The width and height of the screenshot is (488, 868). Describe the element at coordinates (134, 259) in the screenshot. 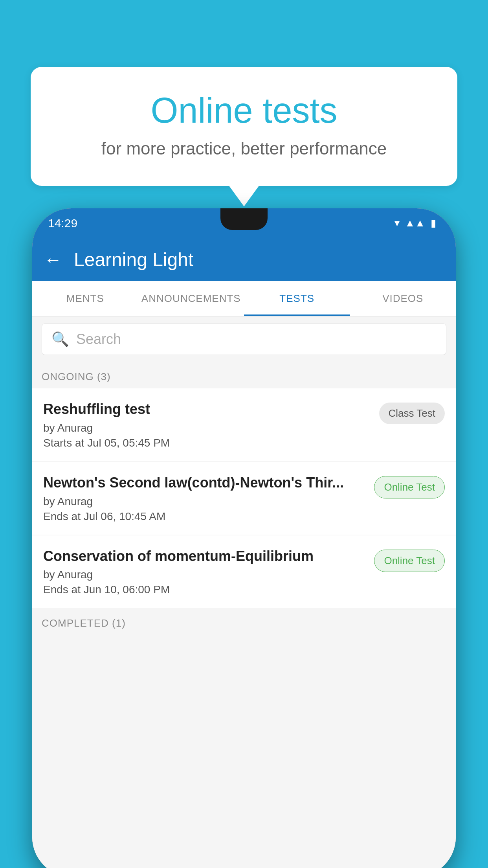

I see `app-title: Learning Light` at that location.